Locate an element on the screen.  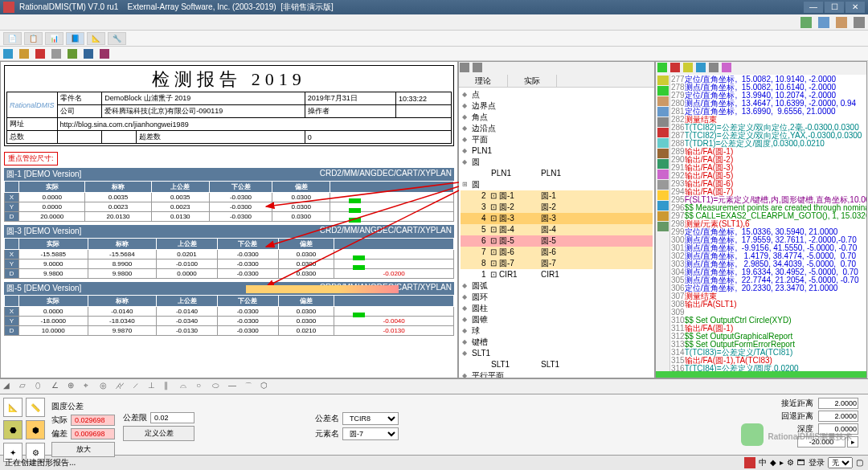
tab: 📊 is located at coordinates (55, 39).